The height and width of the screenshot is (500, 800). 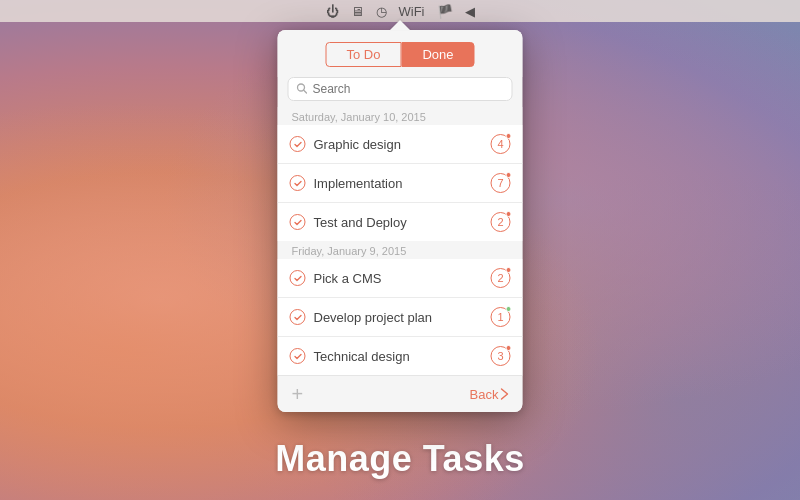 What do you see at coordinates (400, 174) in the screenshot?
I see `task-group-1: Saturday, January 10, 2015 Graphic desig…` at bounding box center [400, 174].